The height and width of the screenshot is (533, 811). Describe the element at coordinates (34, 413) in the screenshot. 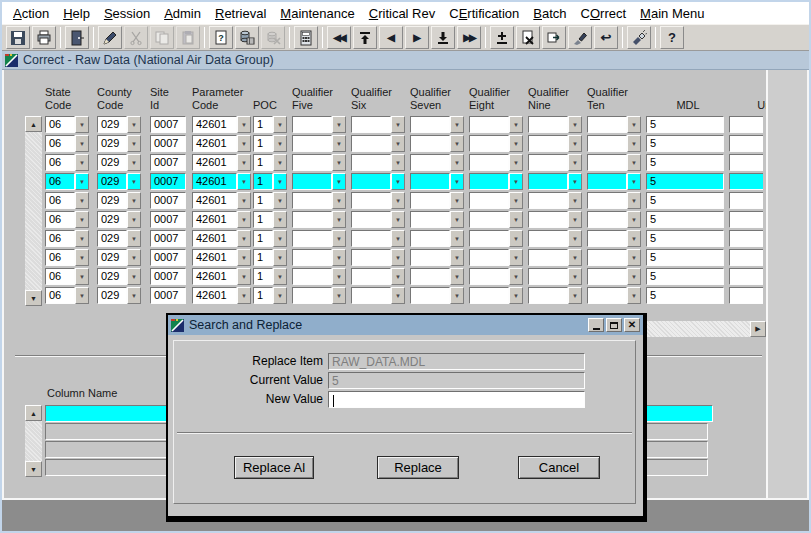

I see `scroll-up-button: ▲` at that location.